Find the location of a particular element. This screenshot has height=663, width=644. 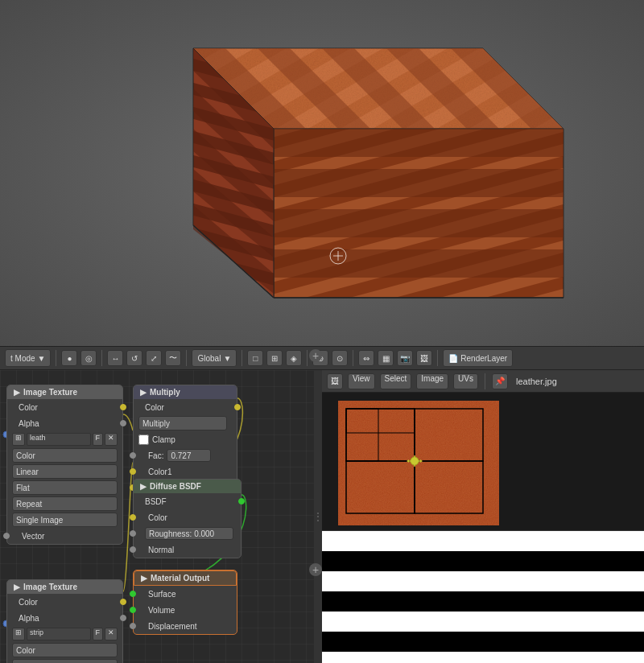

move-icon: ↔ is located at coordinates (115, 358).